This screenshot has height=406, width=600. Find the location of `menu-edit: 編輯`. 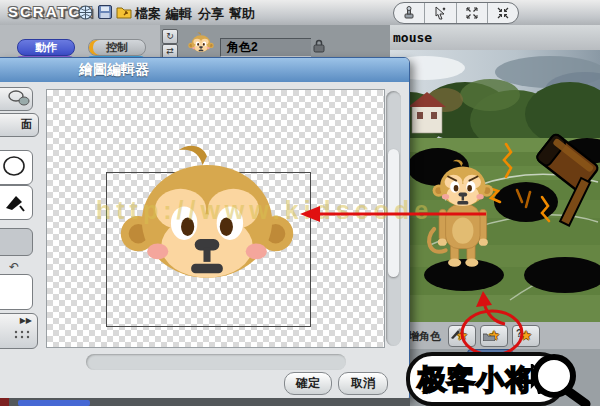

menu-edit: 編輯 is located at coordinates (179, 14).